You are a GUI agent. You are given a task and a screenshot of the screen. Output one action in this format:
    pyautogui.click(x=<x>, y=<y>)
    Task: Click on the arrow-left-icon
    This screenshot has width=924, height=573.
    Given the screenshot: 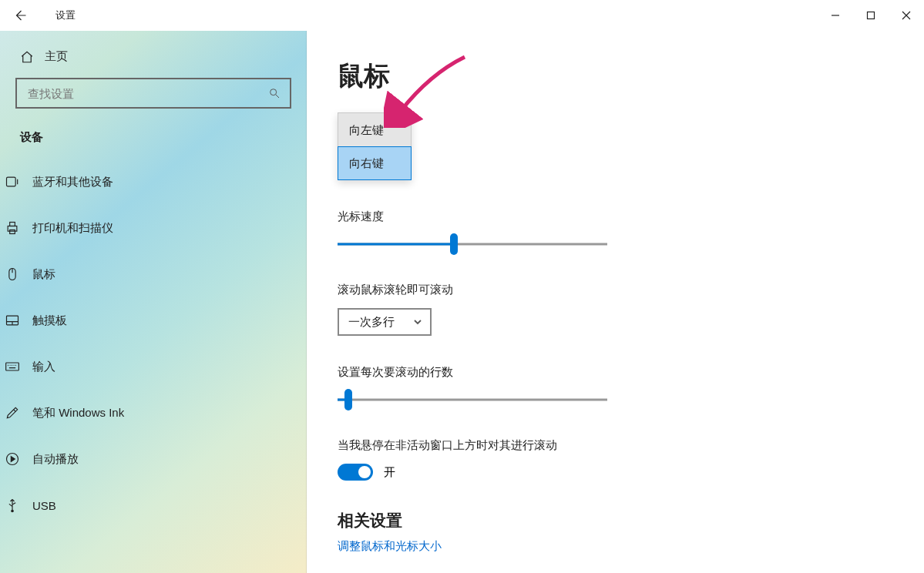 What is the action you would take?
    pyautogui.click(x=20, y=15)
    